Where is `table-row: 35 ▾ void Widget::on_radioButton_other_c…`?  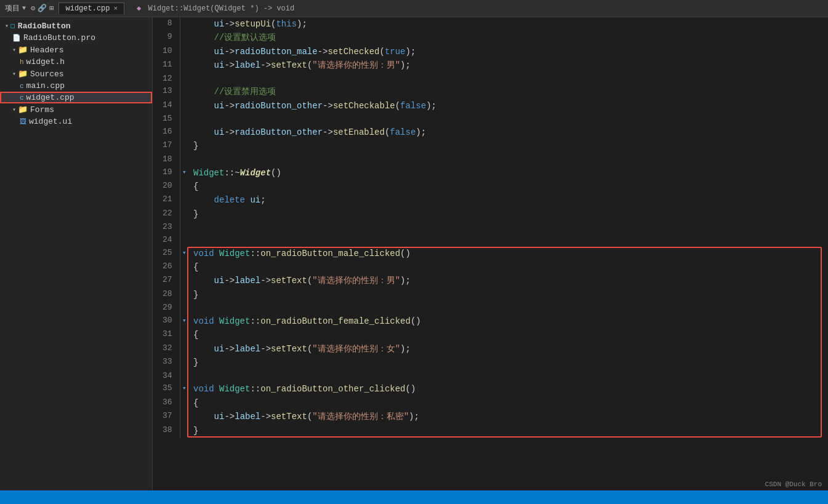
table-row: 35 ▾ void Widget::on_radioButton_other_c… is located at coordinates (490, 389).